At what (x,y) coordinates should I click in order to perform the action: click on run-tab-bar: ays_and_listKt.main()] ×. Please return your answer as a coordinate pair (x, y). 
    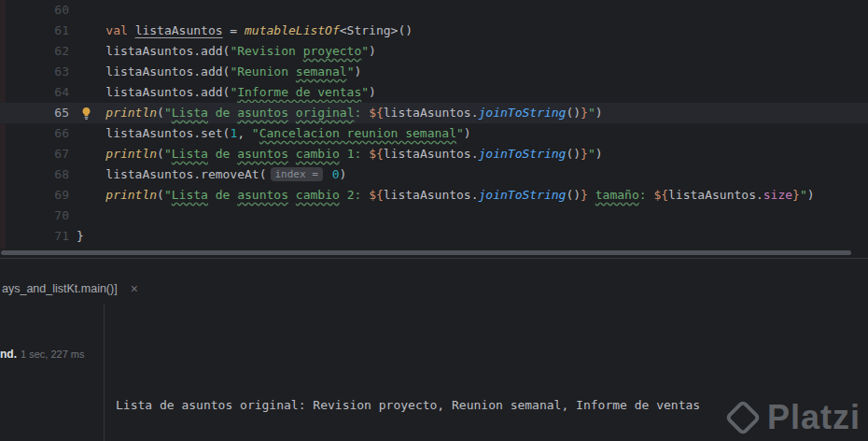
    Looking at the image, I should click on (434, 280).